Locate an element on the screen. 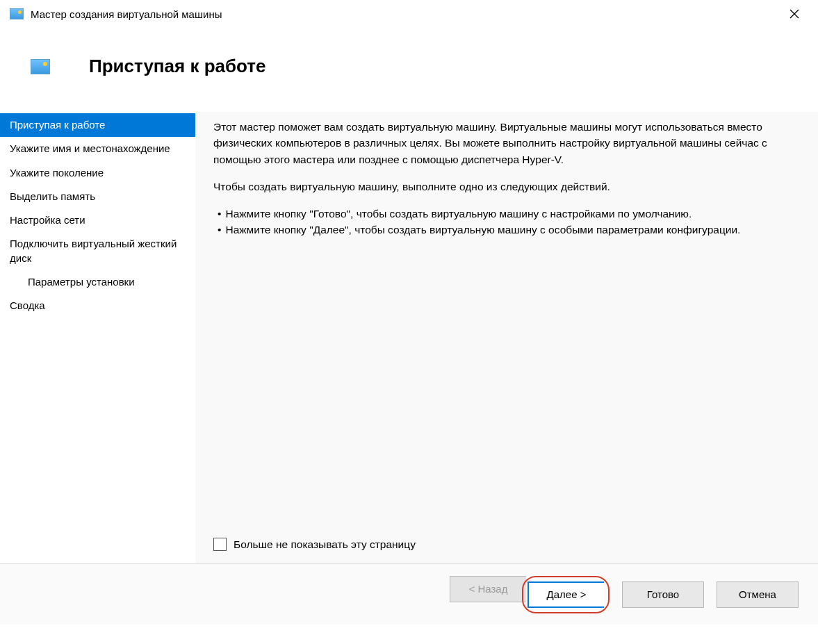 Image resolution: width=818 pixels, height=644 pixels. sidebar-step-5: Подключить виртуальный жесткий диск is located at coordinates (97, 251).